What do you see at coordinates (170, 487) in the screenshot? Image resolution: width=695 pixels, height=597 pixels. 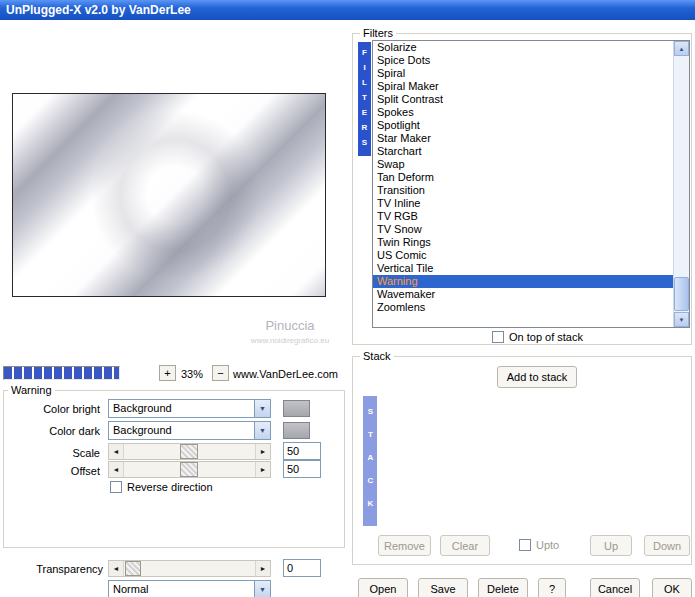 I see `reverse-direction-label: Reverse direction` at bounding box center [170, 487].